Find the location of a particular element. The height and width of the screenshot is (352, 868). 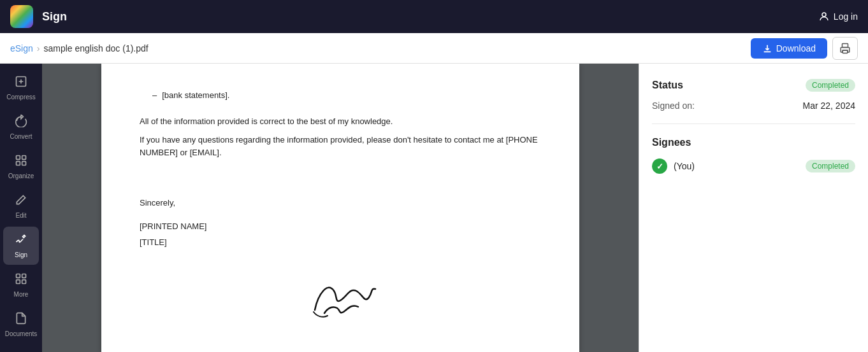

sidebar-item-organize-label: Organize is located at coordinates (22, 176).